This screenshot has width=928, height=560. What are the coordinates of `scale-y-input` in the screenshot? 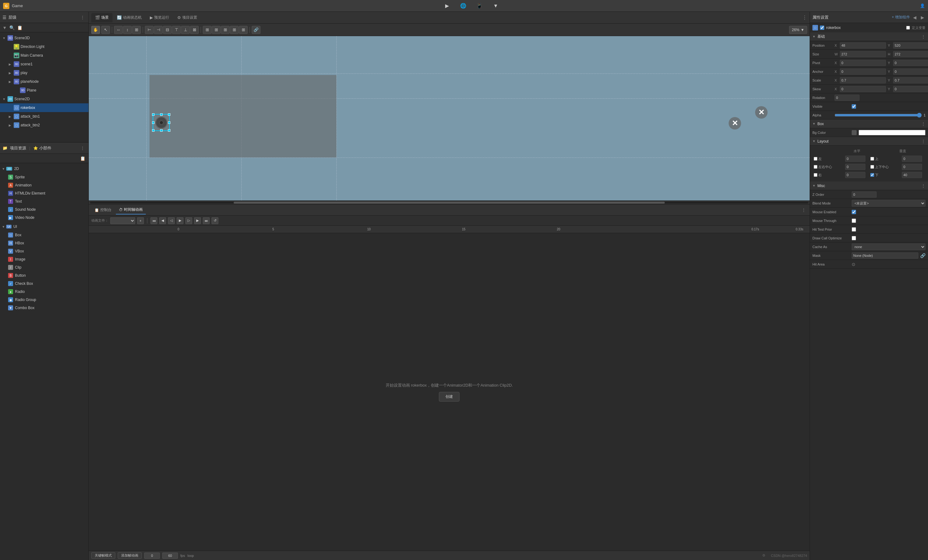 It's located at (911, 81).